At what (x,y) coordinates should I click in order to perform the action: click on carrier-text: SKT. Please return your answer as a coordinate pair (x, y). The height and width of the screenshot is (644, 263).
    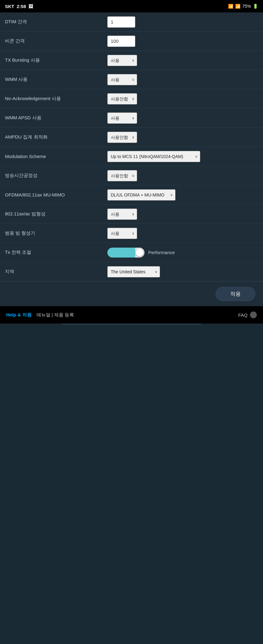
    Looking at the image, I should click on (10, 6).